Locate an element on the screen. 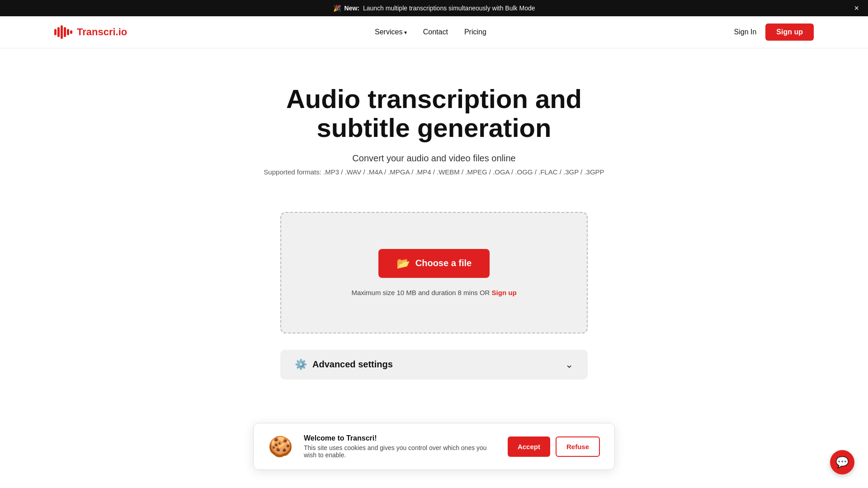 This screenshot has height=488, width=868. announcement-emoji: 🎉 is located at coordinates (337, 8).